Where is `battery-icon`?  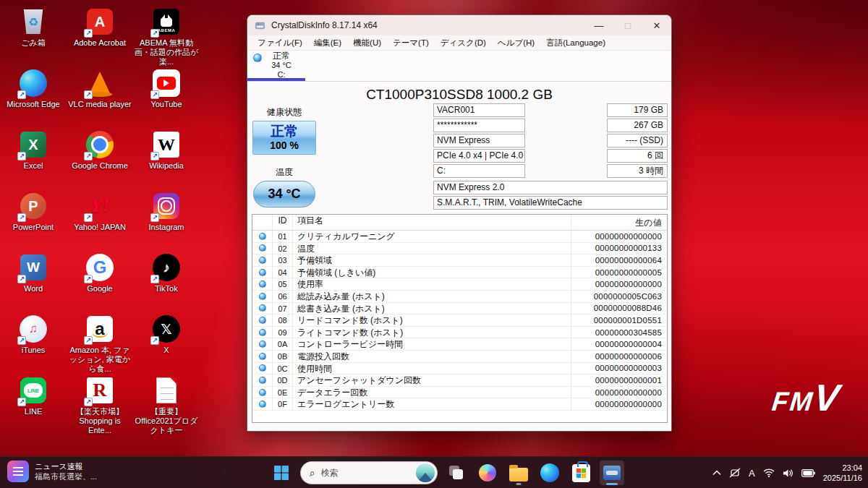
battery-icon is located at coordinates (809, 473).